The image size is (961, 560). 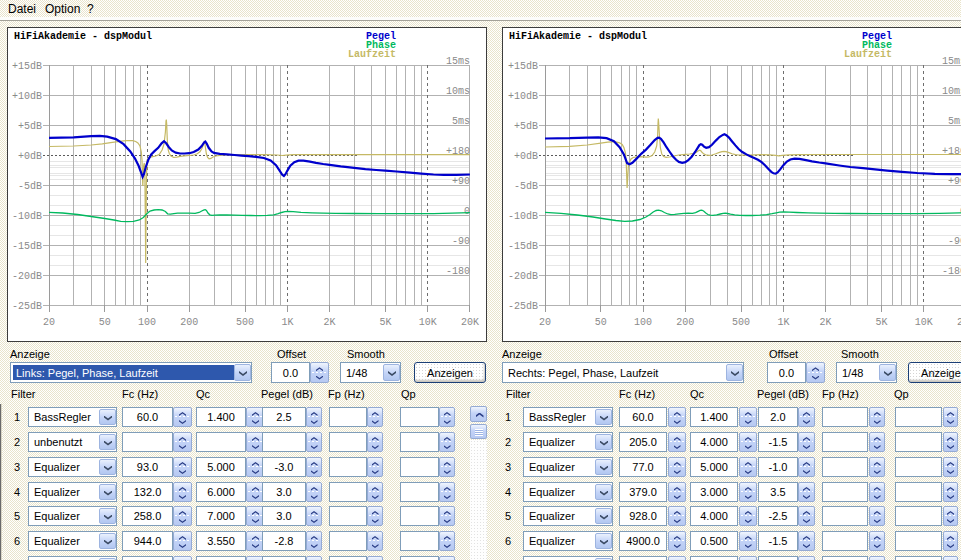 What do you see at coordinates (467, 212) in the screenshot?
I see `svg-text: 0` at bounding box center [467, 212].